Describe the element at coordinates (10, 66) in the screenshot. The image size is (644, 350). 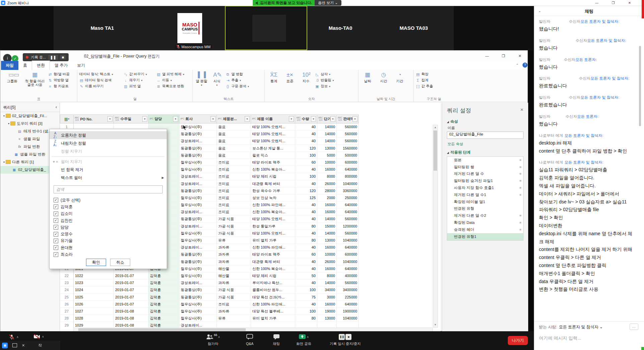
I see `tab-file: 파일` at that location.